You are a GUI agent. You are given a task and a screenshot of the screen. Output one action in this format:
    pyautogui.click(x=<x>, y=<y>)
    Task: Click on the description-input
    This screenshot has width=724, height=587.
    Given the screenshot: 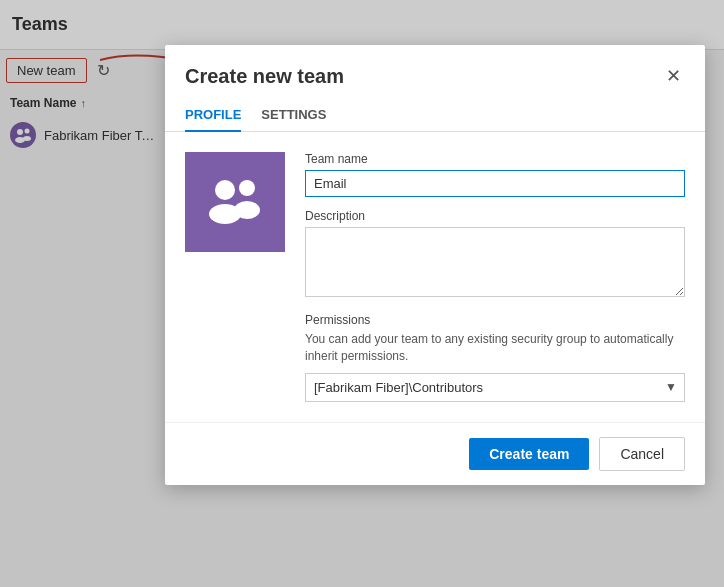 What is the action you would take?
    pyautogui.click(x=495, y=262)
    